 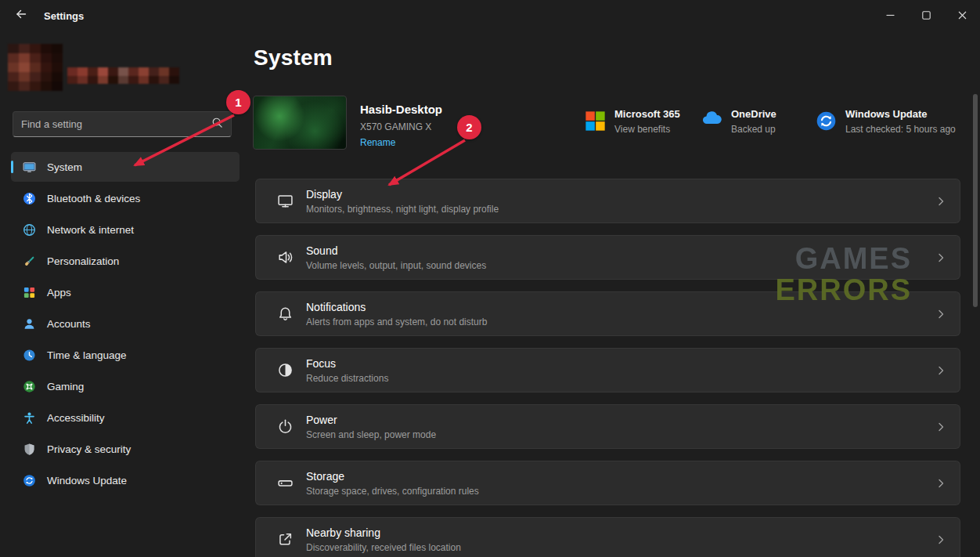 What do you see at coordinates (396, 307) in the screenshot?
I see `row-title: Notifications` at bounding box center [396, 307].